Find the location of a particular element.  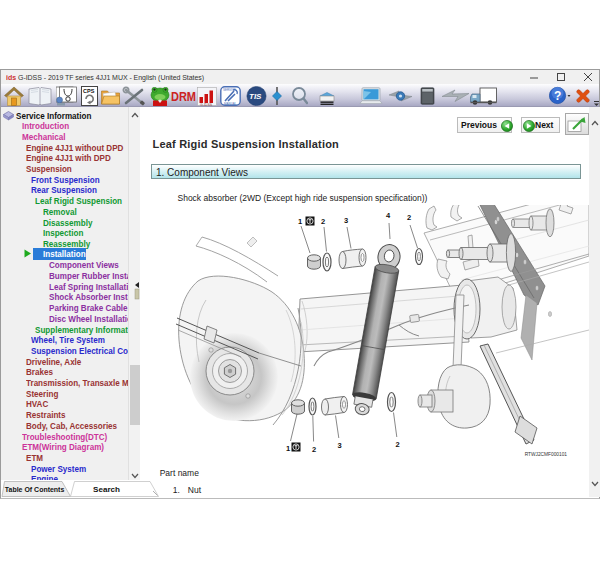

svg-text: DRM is located at coordinates (184, 96).